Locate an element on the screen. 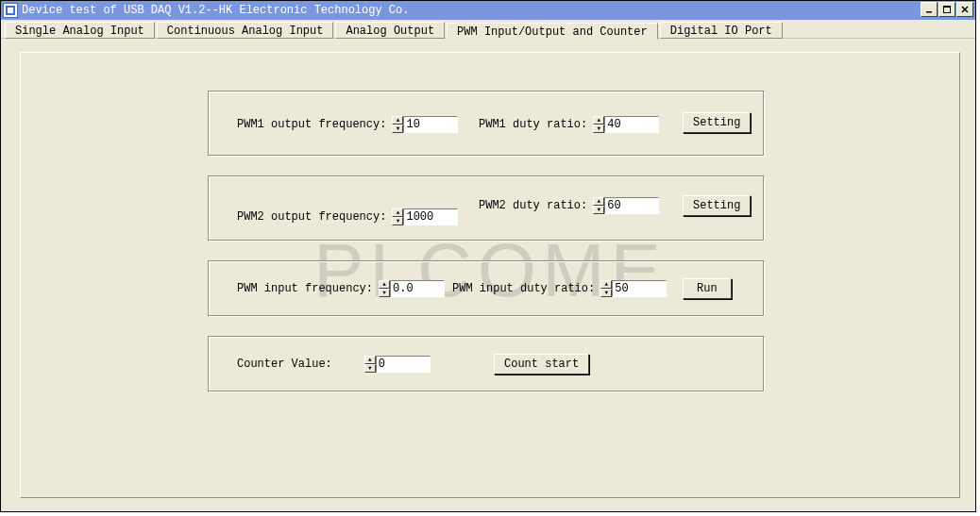 This screenshot has height=516, width=980. pwm2-duty-label: PWM2 duty ratio: is located at coordinates (532, 206).